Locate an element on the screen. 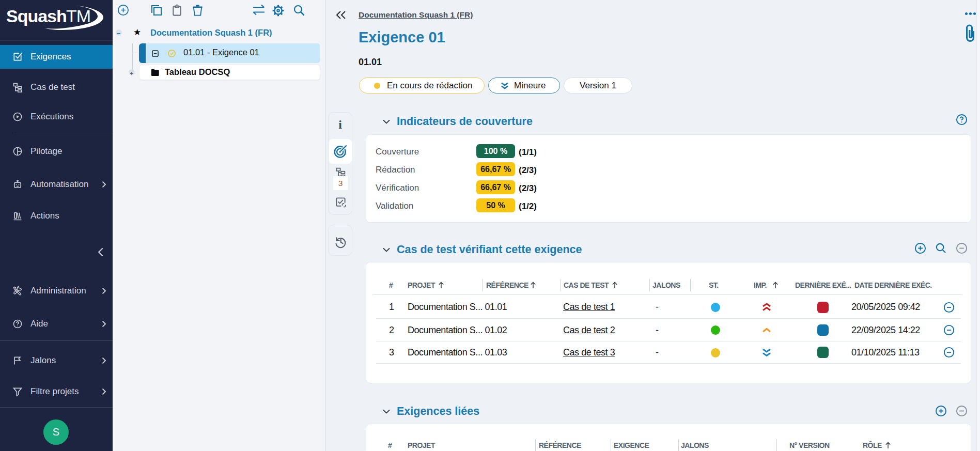  svg-text: Squash is located at coordinates (36, 16).